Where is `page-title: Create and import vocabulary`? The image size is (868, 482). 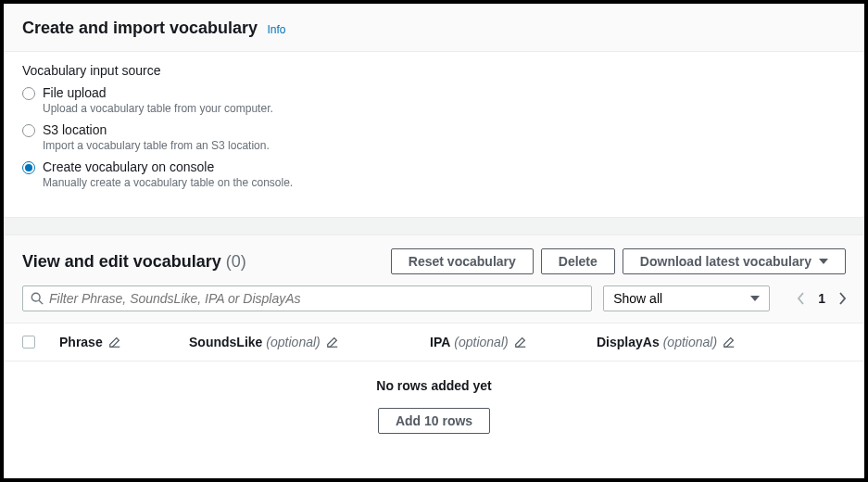 page-title: Create and import vocabulary is located at coordinates (140, 28).